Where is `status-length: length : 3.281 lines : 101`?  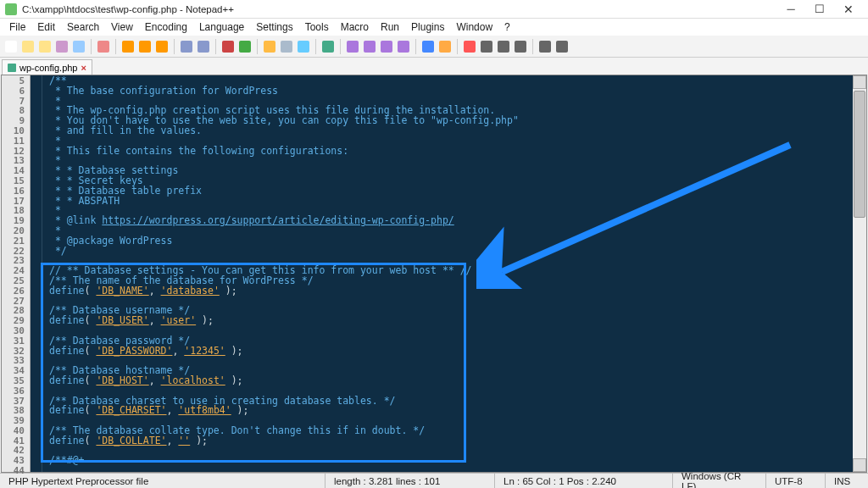
status-length: length : 3.281 lines : 101 is located at coordinates (410, 481).